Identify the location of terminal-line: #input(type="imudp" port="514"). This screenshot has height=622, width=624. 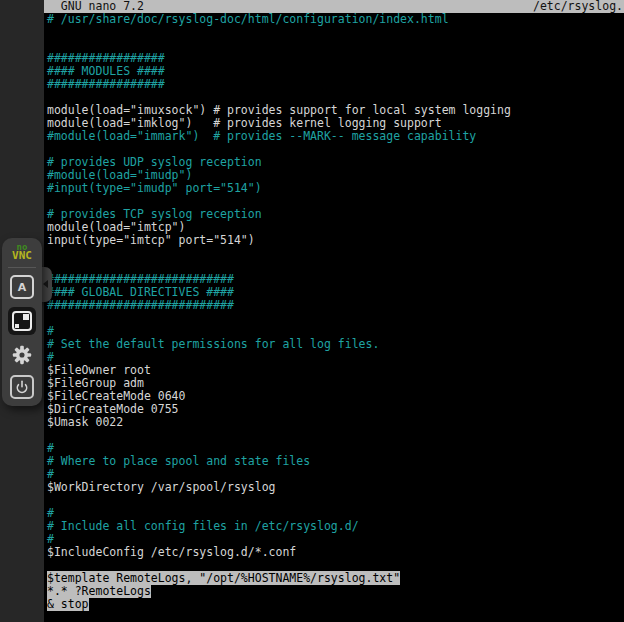
(336, 188).